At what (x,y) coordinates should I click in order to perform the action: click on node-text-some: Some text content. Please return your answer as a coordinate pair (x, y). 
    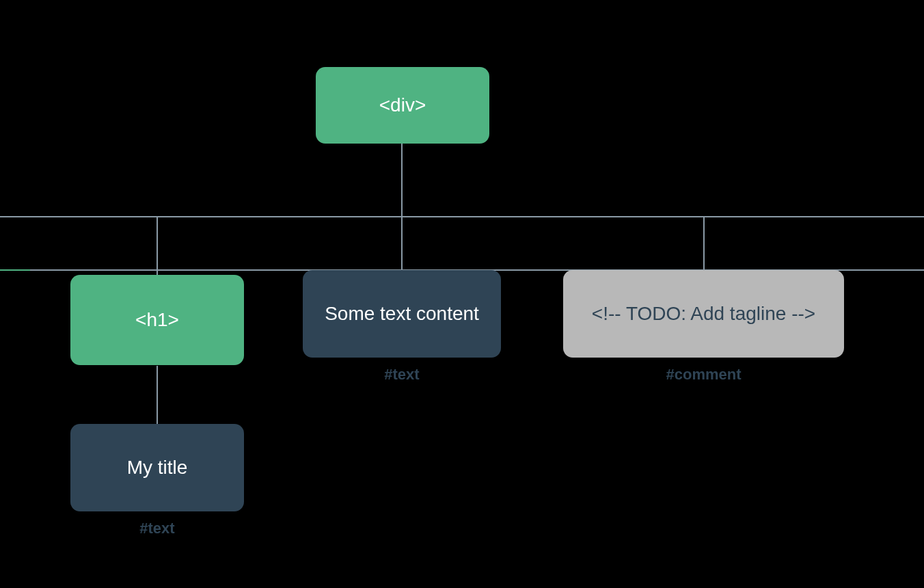
    Looking at the image, I should click on (402, 314).